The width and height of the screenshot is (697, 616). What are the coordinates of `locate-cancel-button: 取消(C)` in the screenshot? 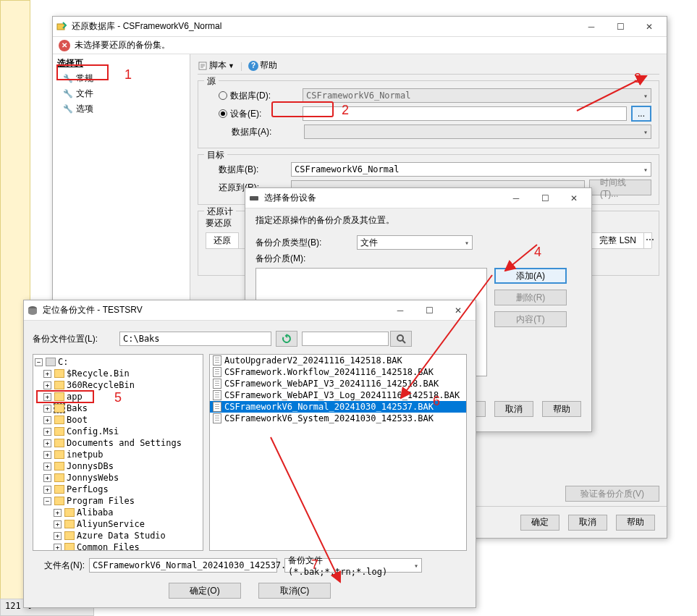 It's located at (295, 591).